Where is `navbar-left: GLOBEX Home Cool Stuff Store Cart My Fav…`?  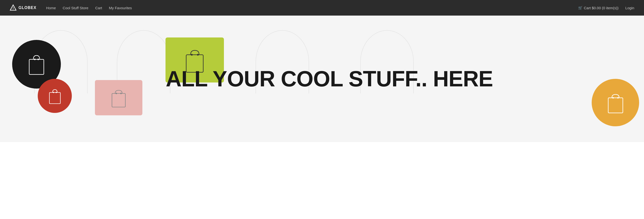 navbar-left: GLOBEX Home Cool Stuff Store Cart My Fav… is located at coordinates (71, 8).